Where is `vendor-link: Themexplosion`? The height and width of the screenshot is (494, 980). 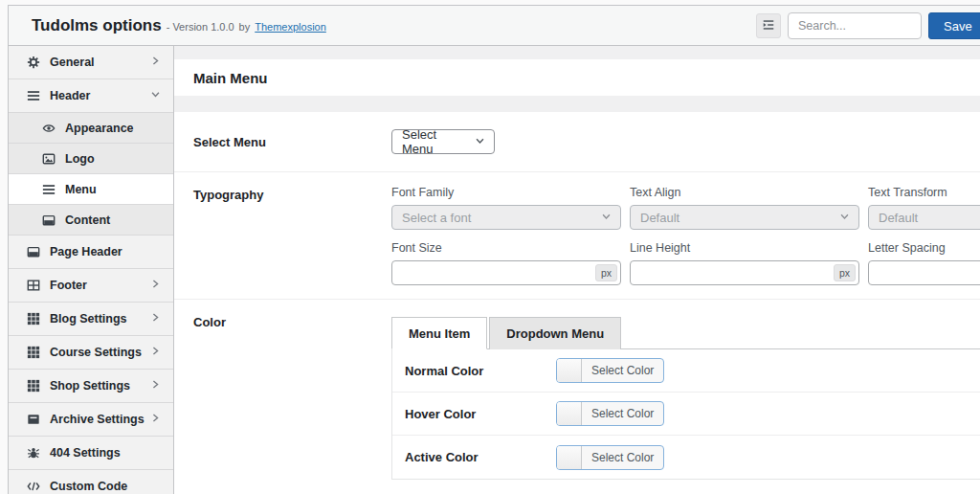 vendor-link: Themexplosion is located at coordinates (291, 27).